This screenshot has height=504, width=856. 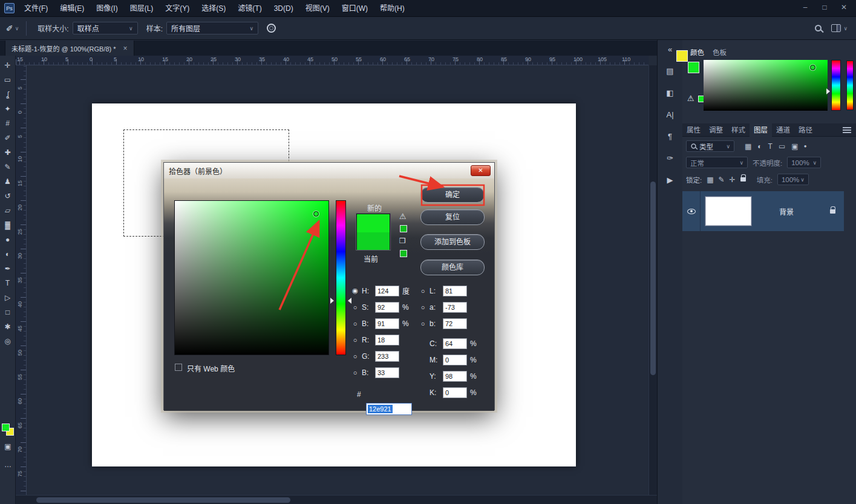 I want to click on field-value-input: 81, so click(x=455, y=291).